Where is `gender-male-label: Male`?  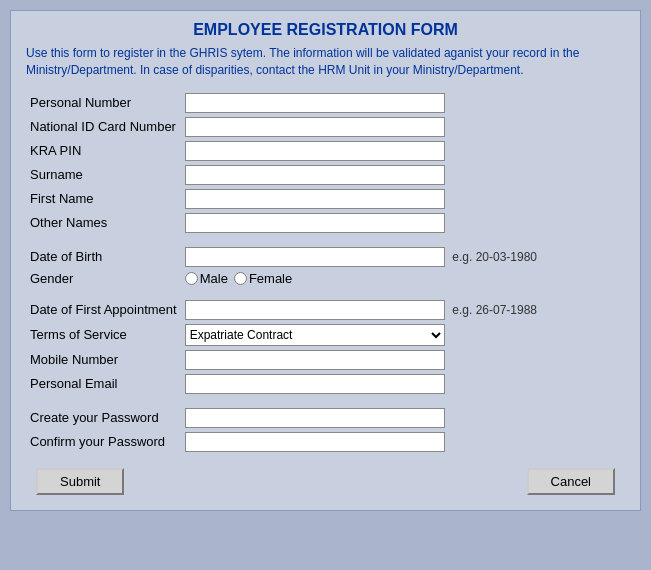
gender-male-label: Male is located at coordinates (206, 278).